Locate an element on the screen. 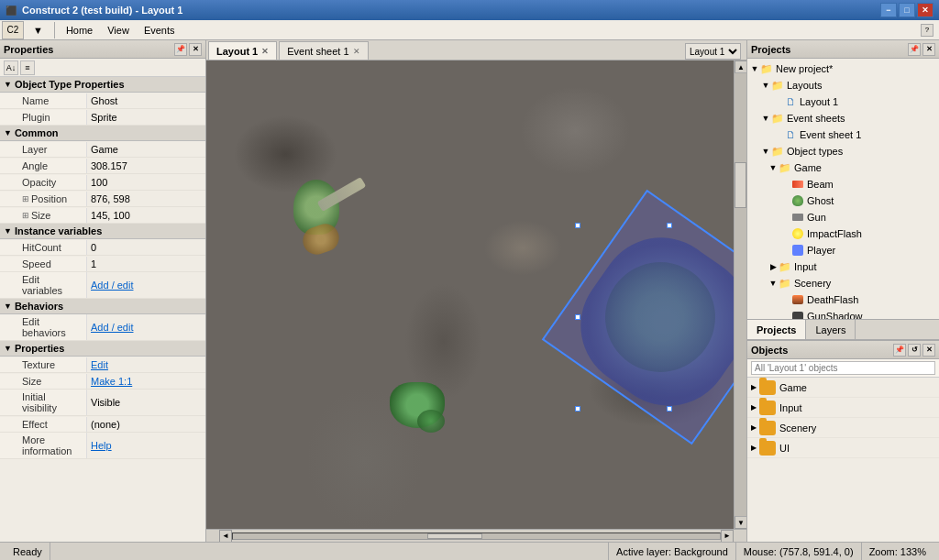  tree-root: ▼ 📁 New project* is located at coordinates (844, 69).